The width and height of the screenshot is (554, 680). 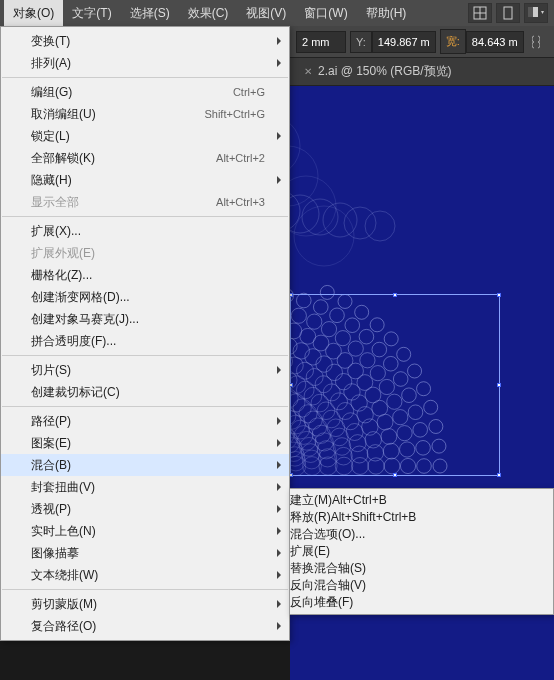 I want to click on blend-submenu: 建立(M)Alt+Ctrl+B释放(R)Alt+Shift+Ctrl+B混合选项…, so click(x=422, y=552).